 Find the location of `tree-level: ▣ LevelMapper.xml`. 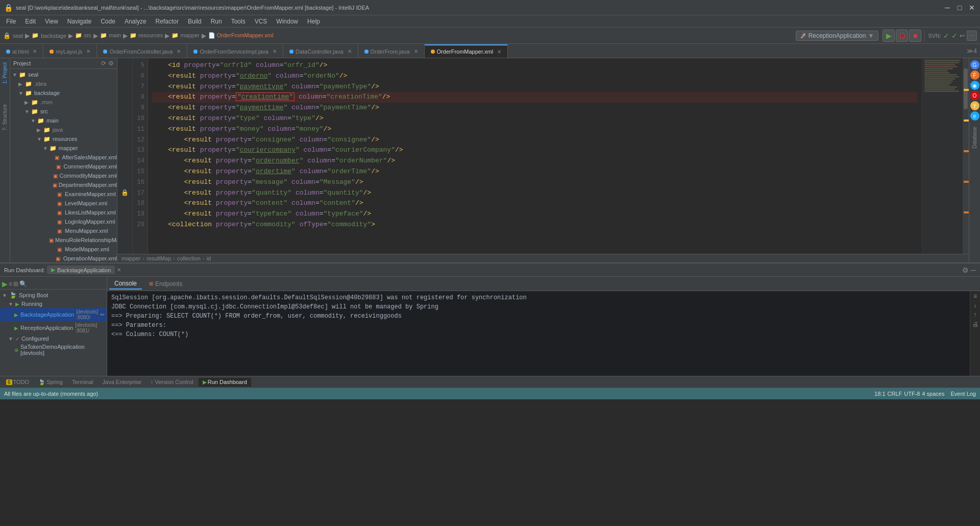

tree-level: ▣ LevelMapper.xml is located at coordinates (63, 203).